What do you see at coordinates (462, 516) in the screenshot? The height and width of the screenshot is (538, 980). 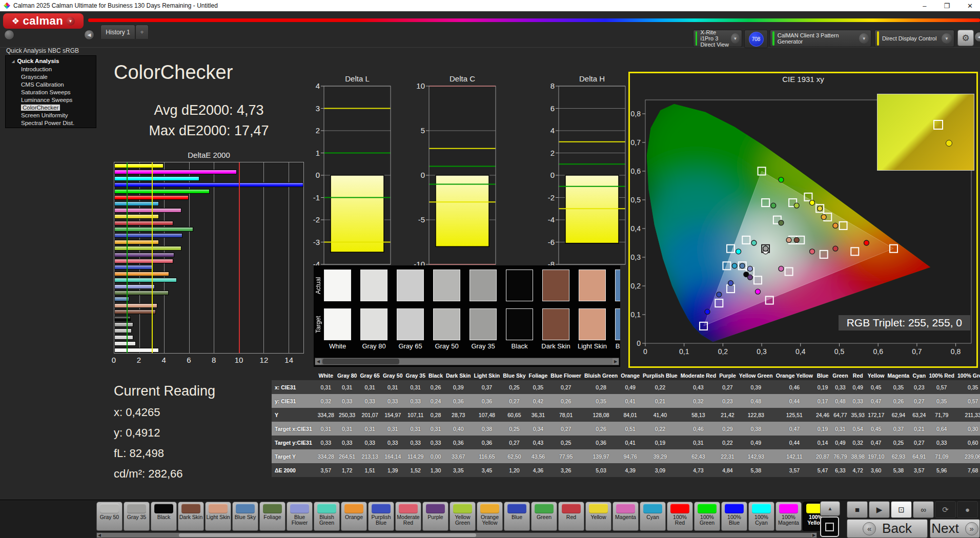 I see `palette-yellow-green: Yellow Green` at bounding box center [462, 516].